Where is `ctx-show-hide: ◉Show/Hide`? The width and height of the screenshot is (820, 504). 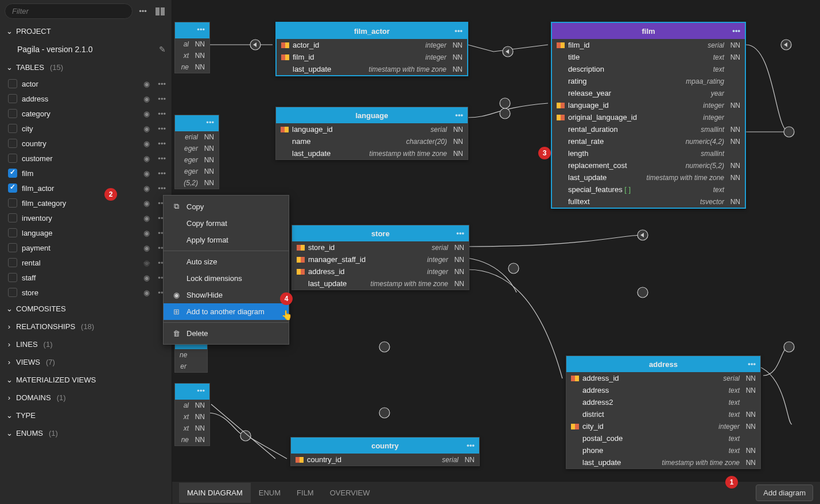 ctx-show-hide: ◉Show/Hide is located at coordinates (226, 295).